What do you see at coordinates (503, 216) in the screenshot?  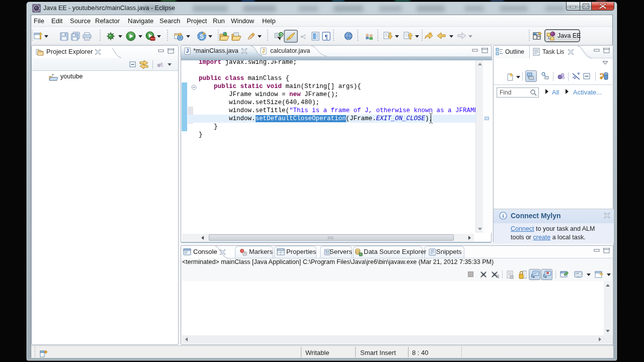 I see `svg-text: i` at bounding box center [503, 216].